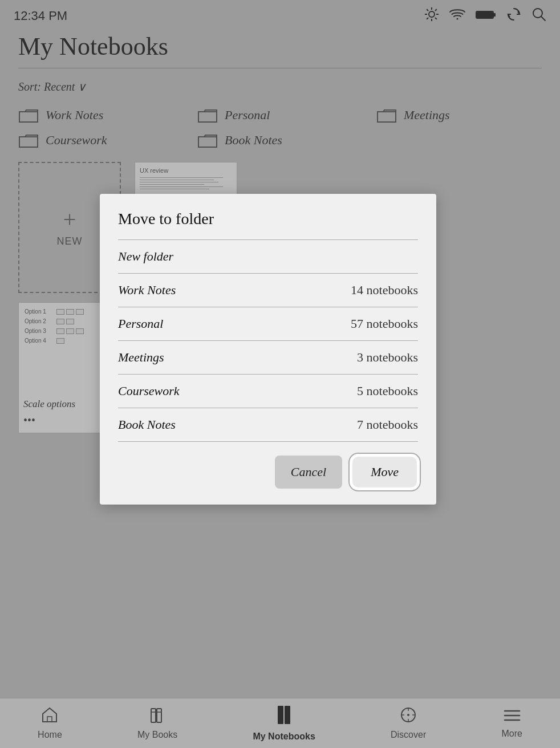 This screenshot has height=748, width=560. I want to click on modal-item-count-work-notes: 14 notebooks, so click(384, 290).